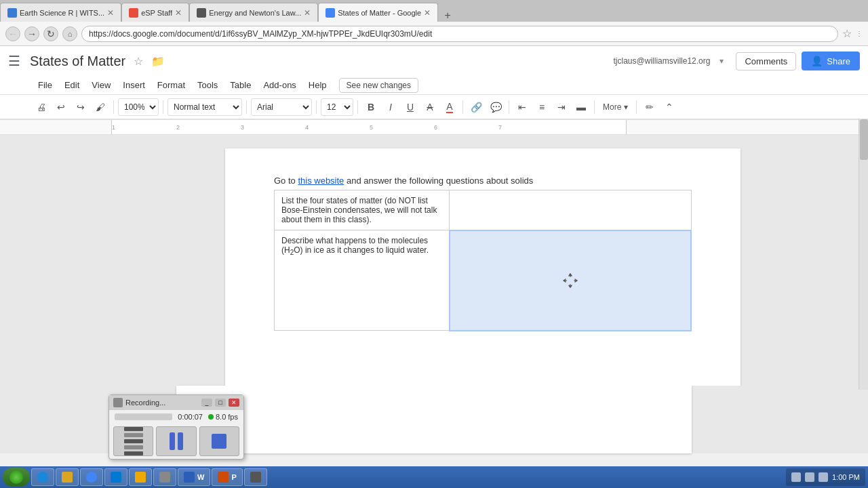 This screenshot has width=868, height=488. Describe the element at coordinates (116, 477) in the screenshot. I see `outlook-icon` at that location.